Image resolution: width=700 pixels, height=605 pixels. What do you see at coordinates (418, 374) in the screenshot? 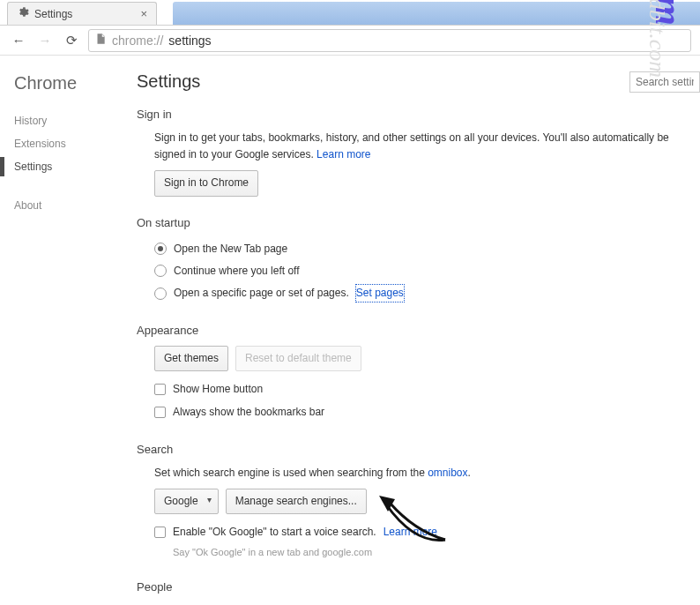
I see `section-appearance: Appearance Get themes Reset to default t…` at bounding box center [418, 374].